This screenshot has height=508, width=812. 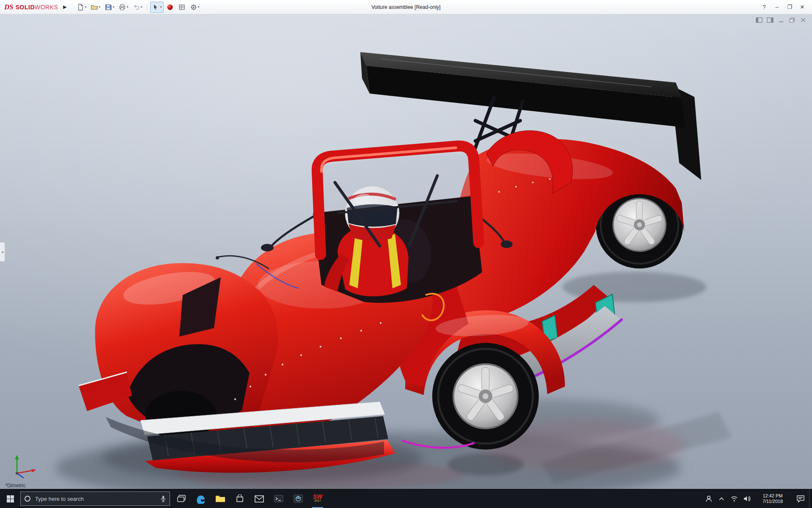 I want to click on brand-works: WORKS, so click(x=47, y=7).